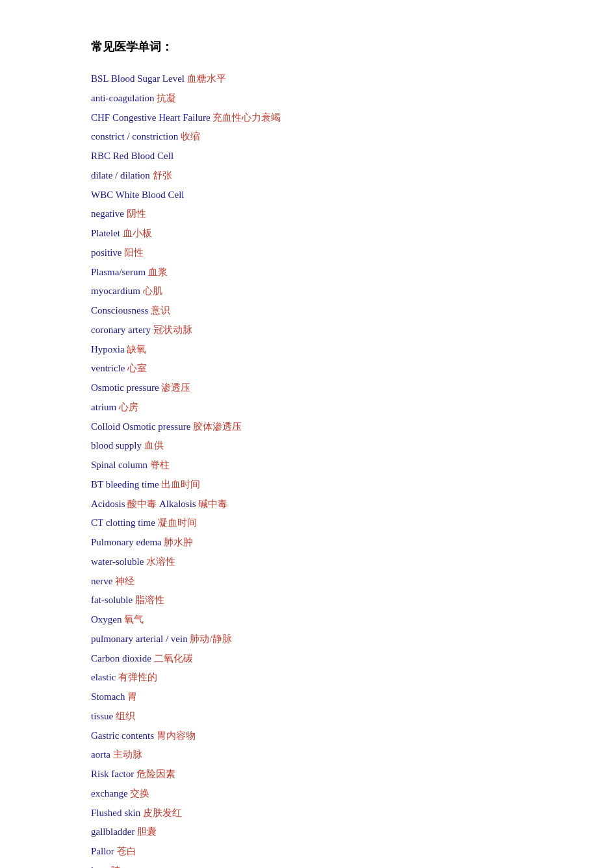 This screenshot has width=614, height=868. Describe the element at coordinates (313, 562) in the screenshot. I see `list-item: water-soluble 水溶性` at that location.